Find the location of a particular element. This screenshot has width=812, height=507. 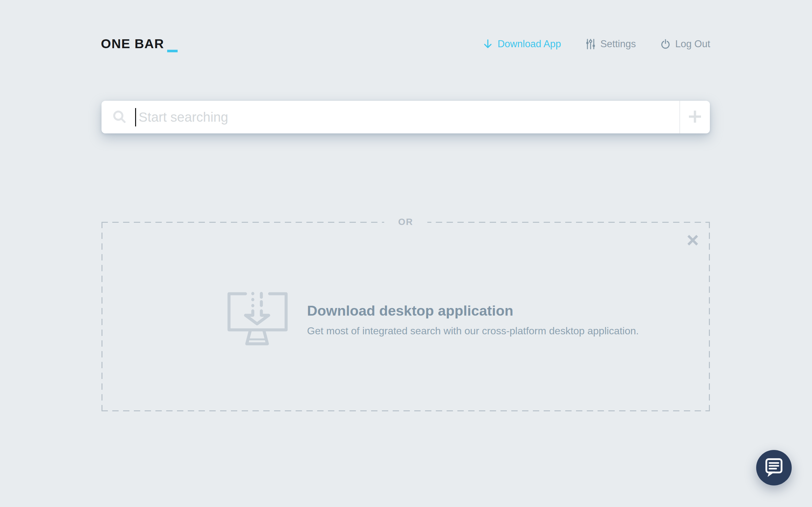

search-icon is located at coordinates (119, 117).